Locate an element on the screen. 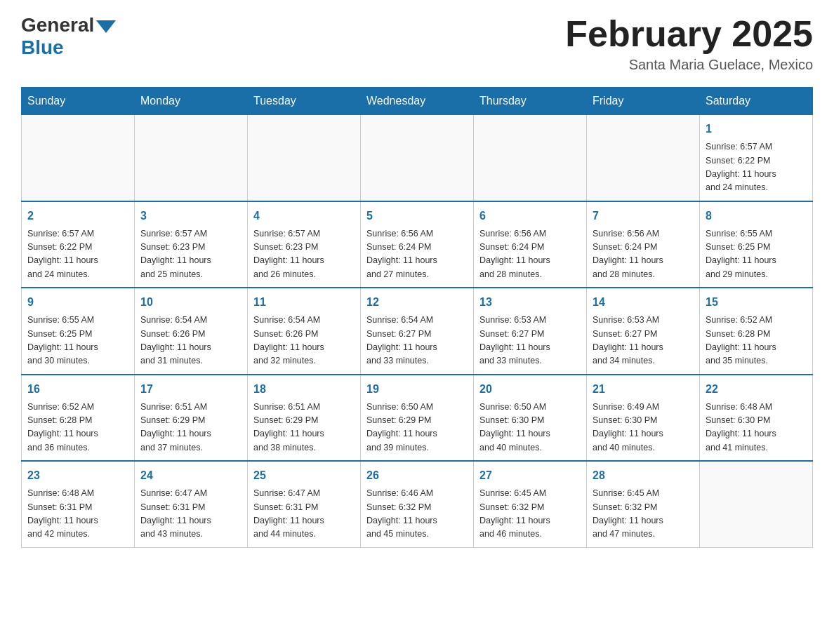 The image size is (834, 644). day-info: Sunrise: 6:48 AMSunset: 6:31 PMDaylight:… is located at coordinates (78, 514).